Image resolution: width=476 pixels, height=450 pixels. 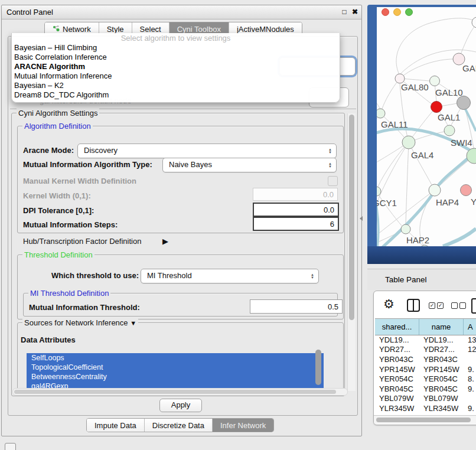 What do you see at coordinates (295, 194) in the screenshot?
I see `kernel-width-field: 0.0` at bounding box center [295, 194].